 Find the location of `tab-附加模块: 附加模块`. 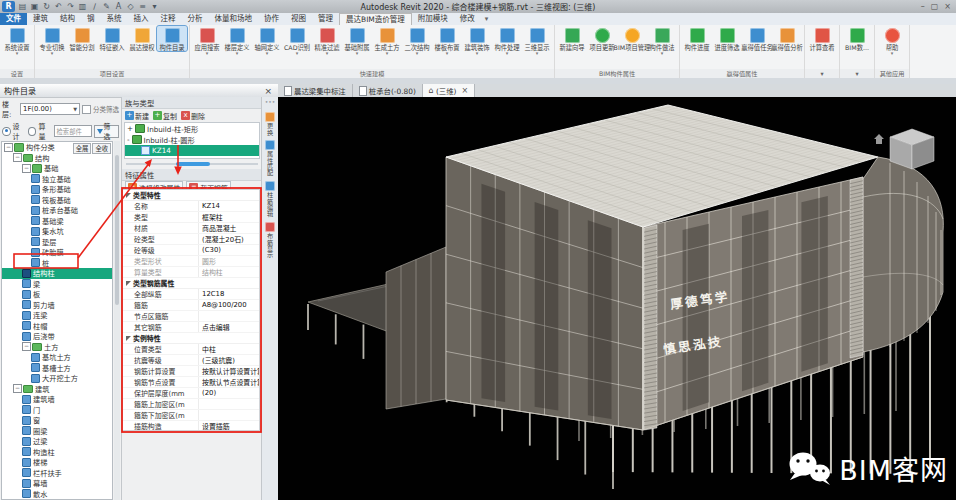

tab-附加模块: 附加模块 is located at coordinates (433, 19).